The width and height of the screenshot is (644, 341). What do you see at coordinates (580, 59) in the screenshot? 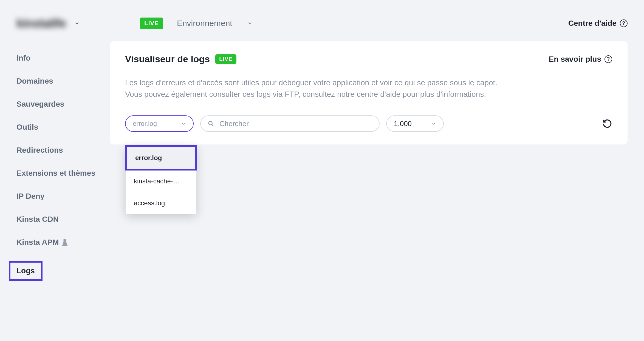
I see `learn-more-link: En savoir plus ?` at bounding box center [580, 59].